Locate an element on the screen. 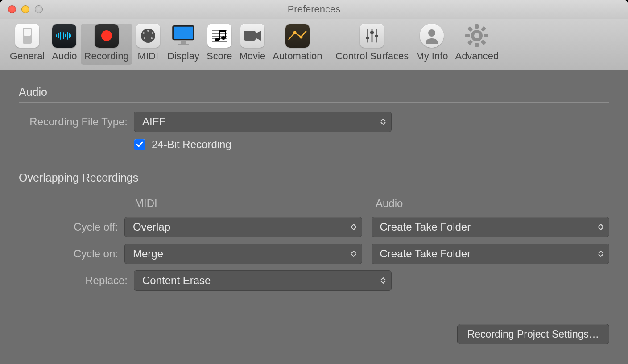  select-audio-cycle-off: Create Take Folder is located at coordinates (491, 227).